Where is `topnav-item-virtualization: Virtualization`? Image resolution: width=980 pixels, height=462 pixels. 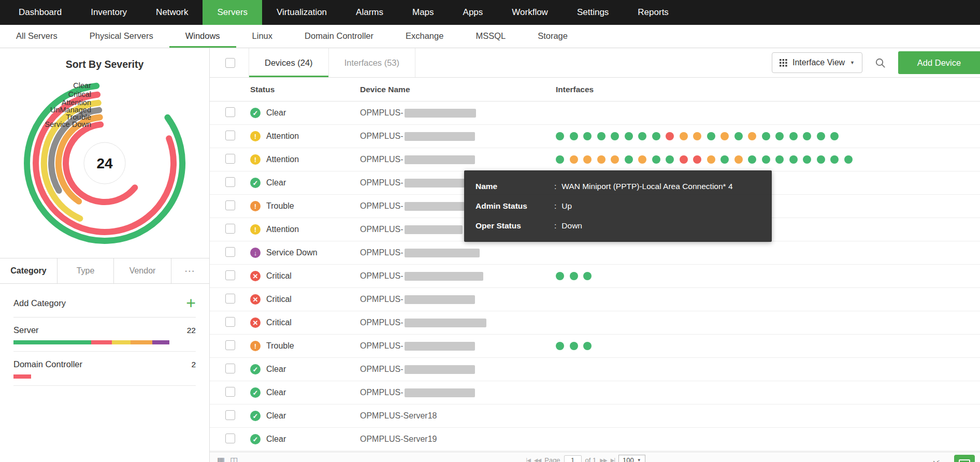 topnav-item-virtualization: Virtualization is located at coordinates (301, 12).